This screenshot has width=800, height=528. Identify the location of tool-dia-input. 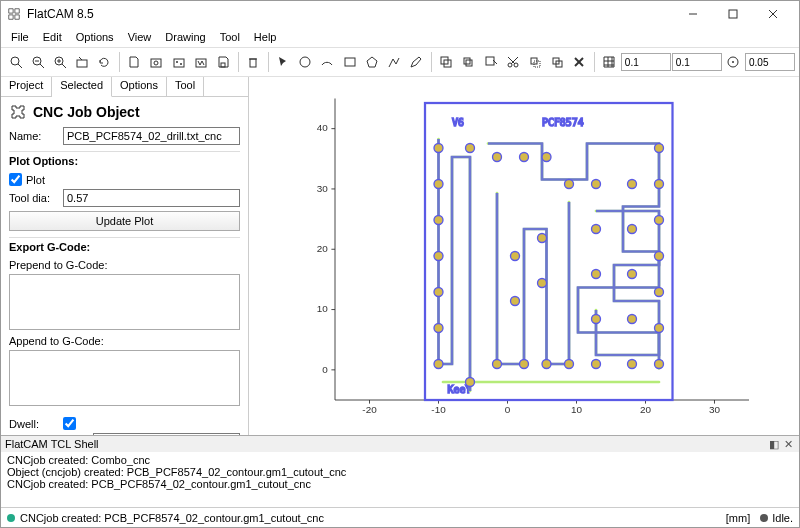
(152, 198).